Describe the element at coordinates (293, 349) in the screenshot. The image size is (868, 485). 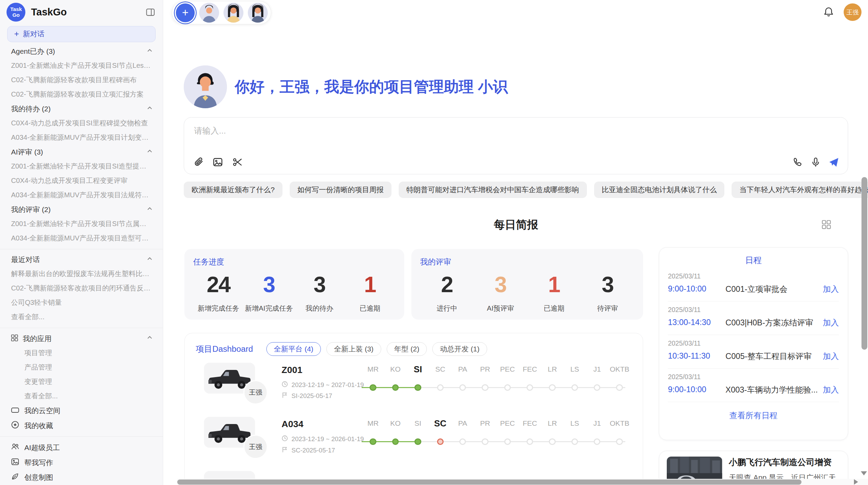
I see `dashboard-tab: 全新平台 (4)` at that location.